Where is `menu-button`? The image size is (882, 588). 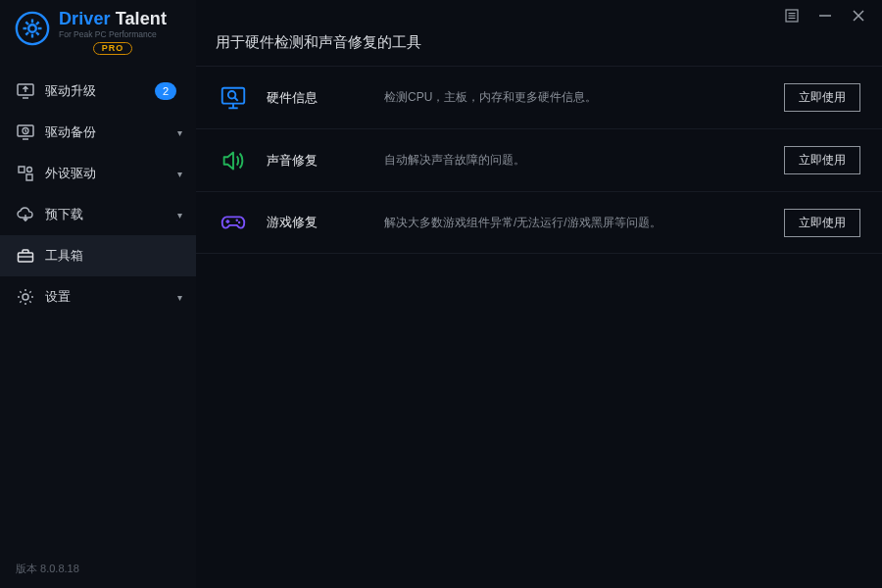 menu-button is located at coordinates (792, 16).